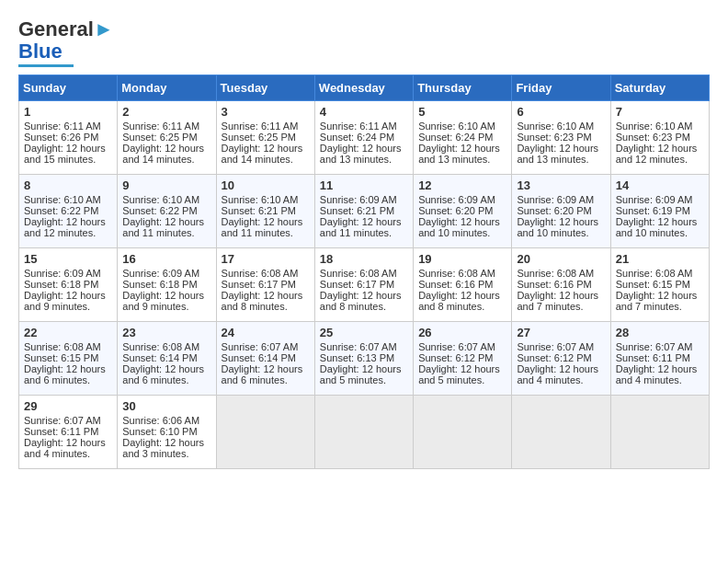  Describe the element at coordinates (166, 454) in the screenshot. I see `daylight-text-cont: and 3 minutes.` at that location.